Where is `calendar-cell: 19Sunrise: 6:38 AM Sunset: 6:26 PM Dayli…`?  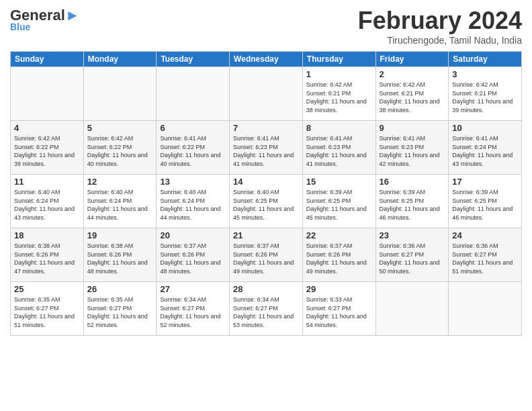
calendar-cell: 19Sunrise: 6:38 AM Sunset: 6:26 PM Dayli… is located at coordinates (120, 255).